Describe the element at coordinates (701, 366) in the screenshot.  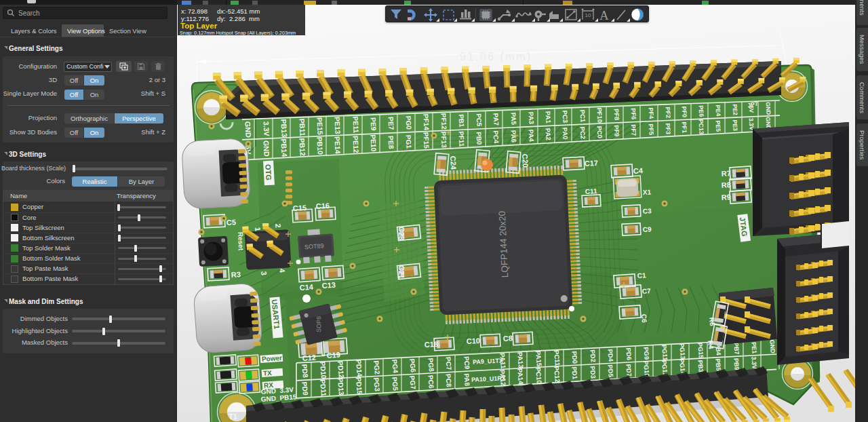
I see `svg-text: PB3` at that location.